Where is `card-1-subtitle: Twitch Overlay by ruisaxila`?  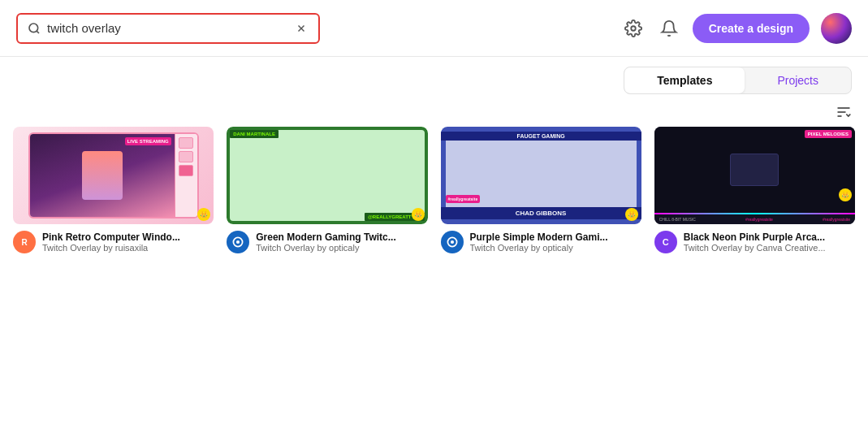
card-1-subtitle: Twitch Overlay by ruisaxila is located at coordinates (111, 248).